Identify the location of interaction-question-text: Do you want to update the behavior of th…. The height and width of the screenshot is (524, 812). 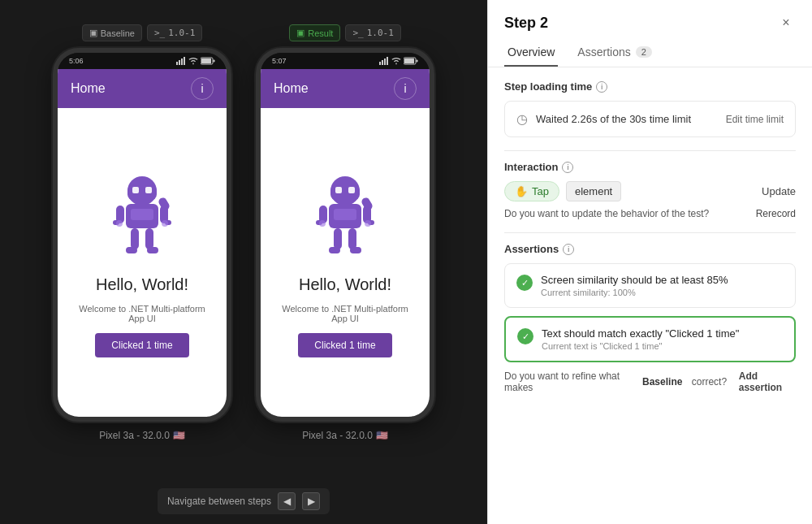
(607, 214).